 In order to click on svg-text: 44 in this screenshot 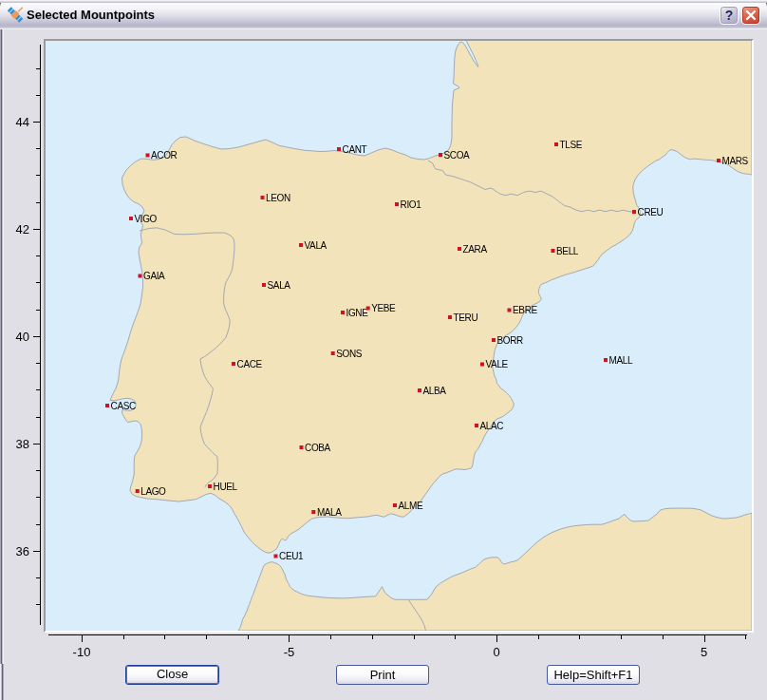, I will do `click(23, 122)`.